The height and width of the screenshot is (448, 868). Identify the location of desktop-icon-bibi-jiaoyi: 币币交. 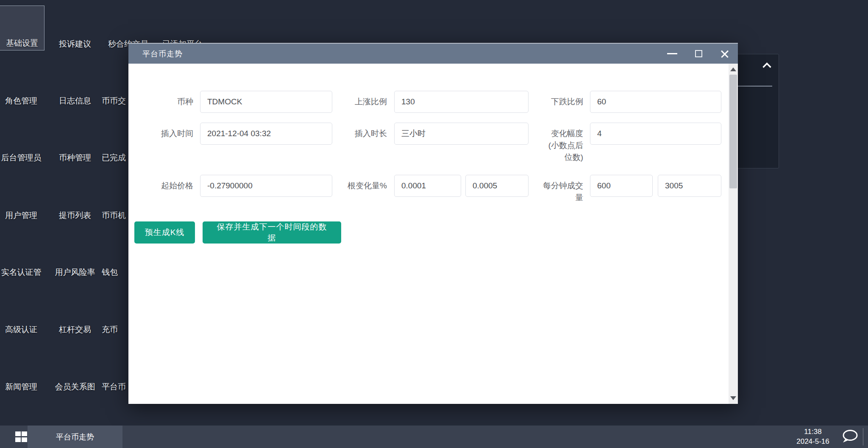
(114, 101).